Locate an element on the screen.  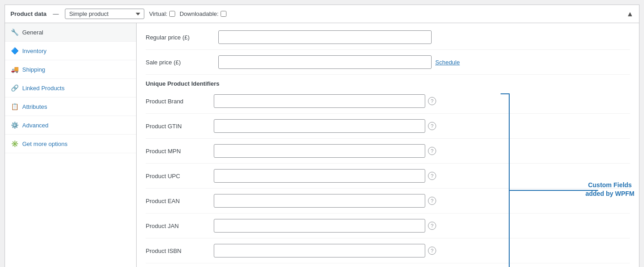
field-input-product-mpn is located at coordinates (320, 151).